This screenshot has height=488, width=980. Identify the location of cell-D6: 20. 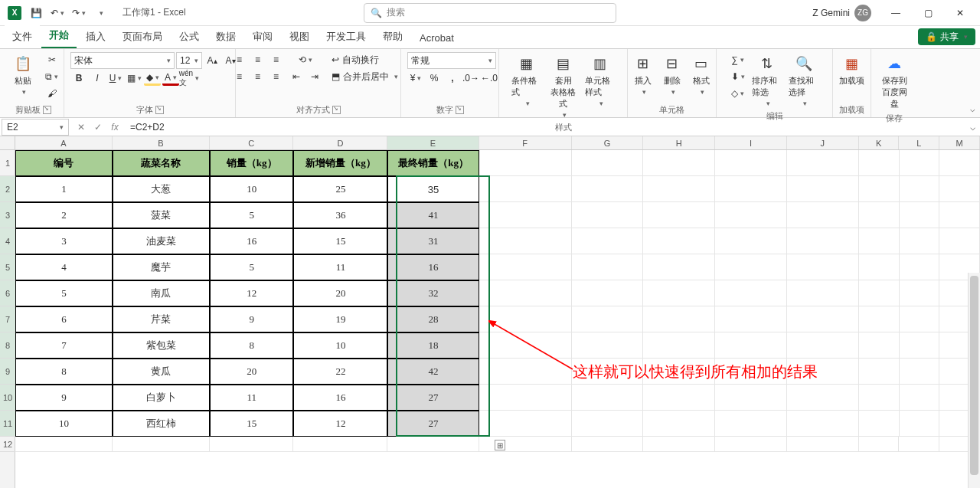
(340, 293).